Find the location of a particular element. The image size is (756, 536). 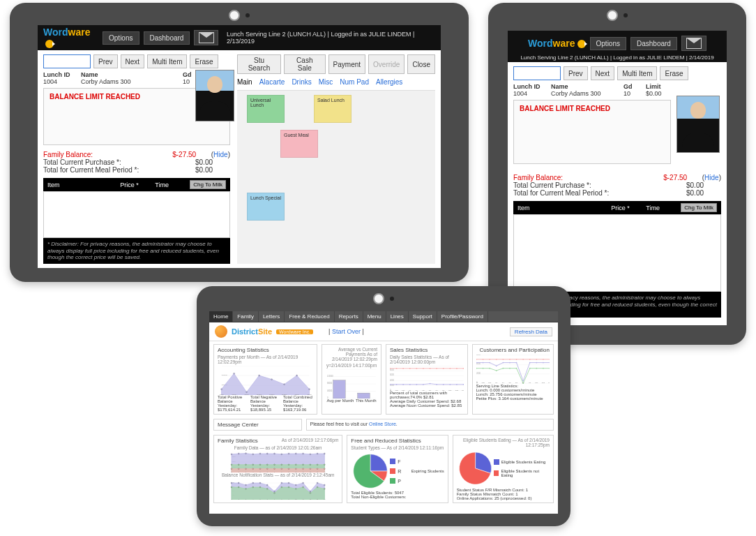

online-store-link: Online Store is located at coordinates (382, 424).